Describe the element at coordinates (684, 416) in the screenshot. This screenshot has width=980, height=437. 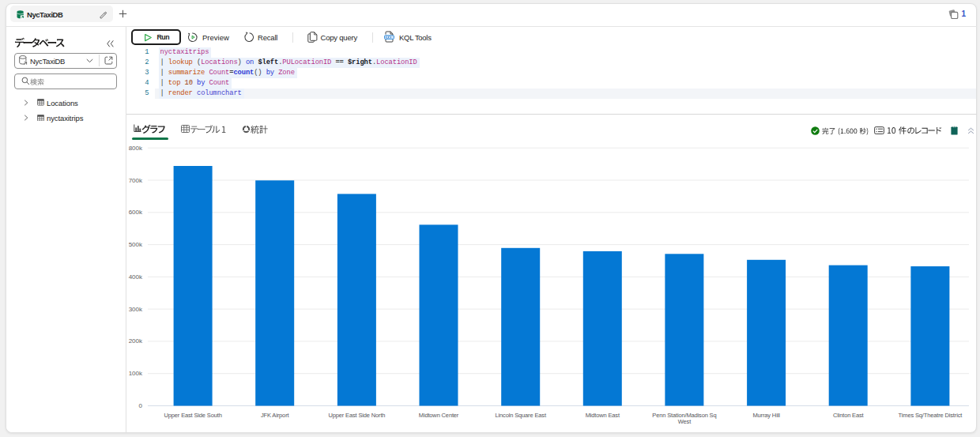
I see `svg-text: Penn Station/Madison Sq` at that location.